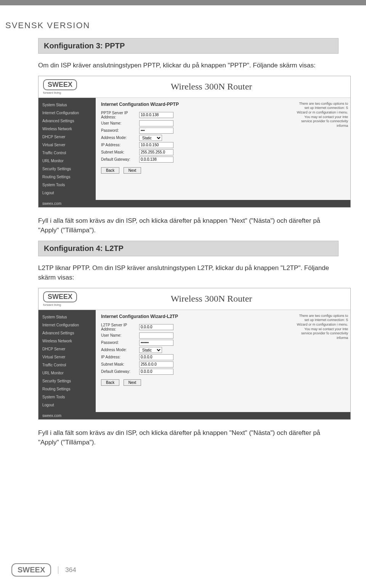 The height and width of the screenshot is (588, 366). Describe the element at coordinates (194, 316) in the screenshot. I see `wizard-title-l2tp: Internet Configuration Wizard-L2TP` at that location.